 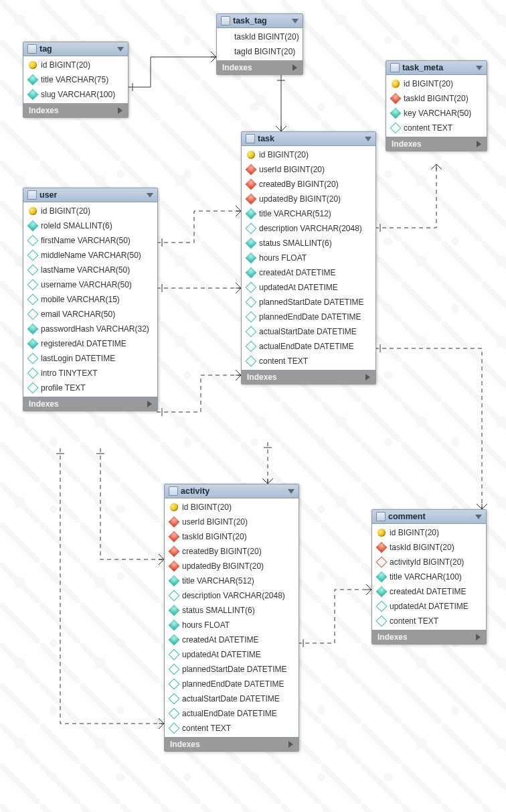 I want to click on column-text: actualEndDate DATETIME, so click(x=307, y=346).